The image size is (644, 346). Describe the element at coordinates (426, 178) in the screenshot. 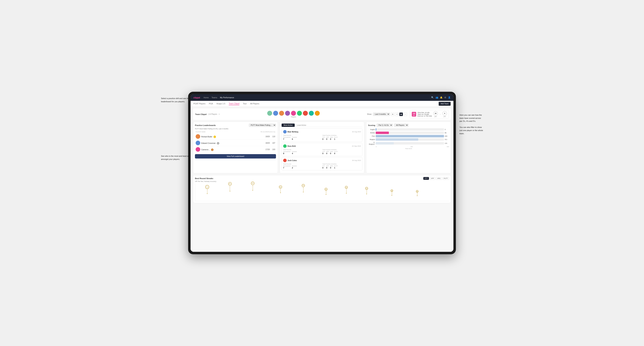

I see `streaks-tab-ott: OTT` at that location.